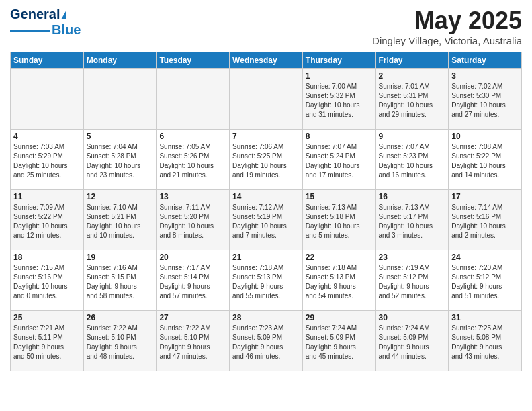 The image size is (532, 411). I want to click on day-info: Sunrise: 7:05 AMSunset: 5:26 PMDaylight:…, so click(193, 161).